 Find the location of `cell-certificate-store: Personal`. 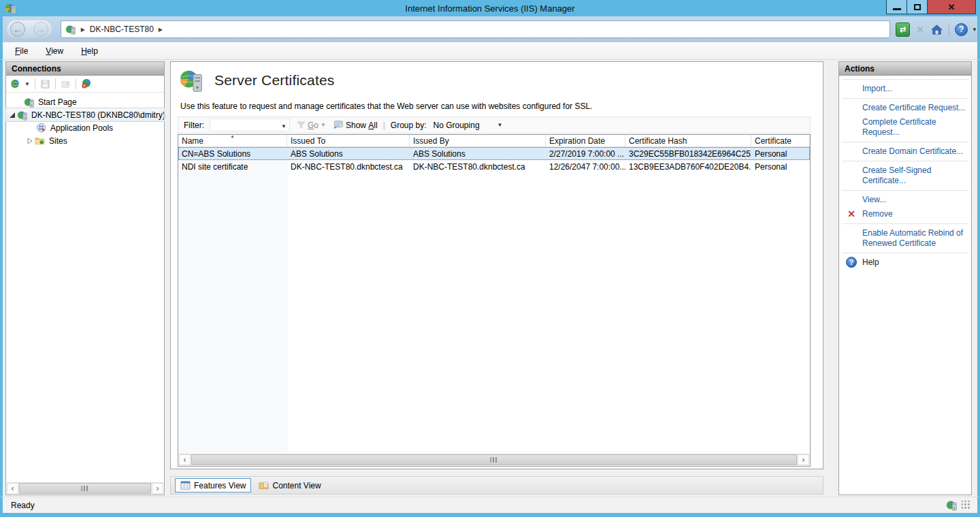

cell-certificate-store: Personal is located at coordinates (781, 154).